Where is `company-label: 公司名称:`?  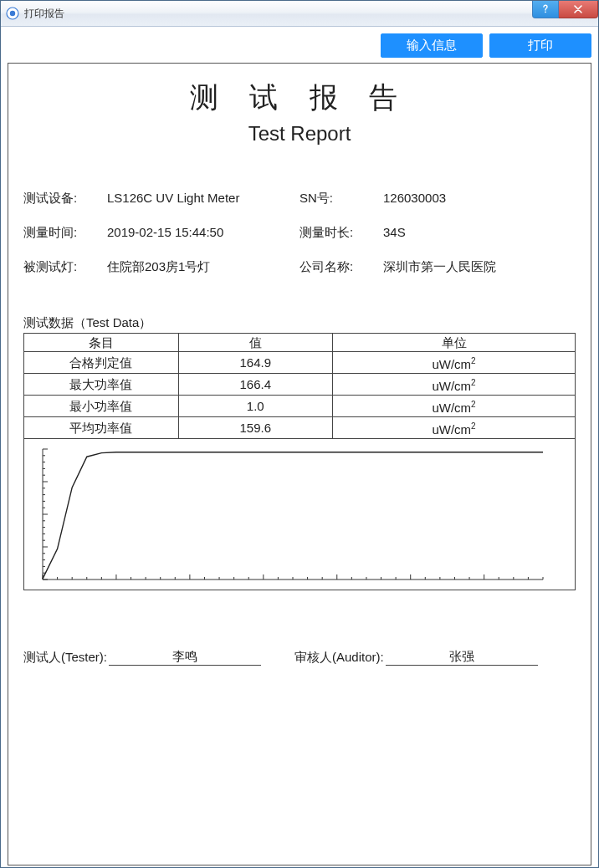 company-label: 公司名称: is located at coordinates (337, 268).